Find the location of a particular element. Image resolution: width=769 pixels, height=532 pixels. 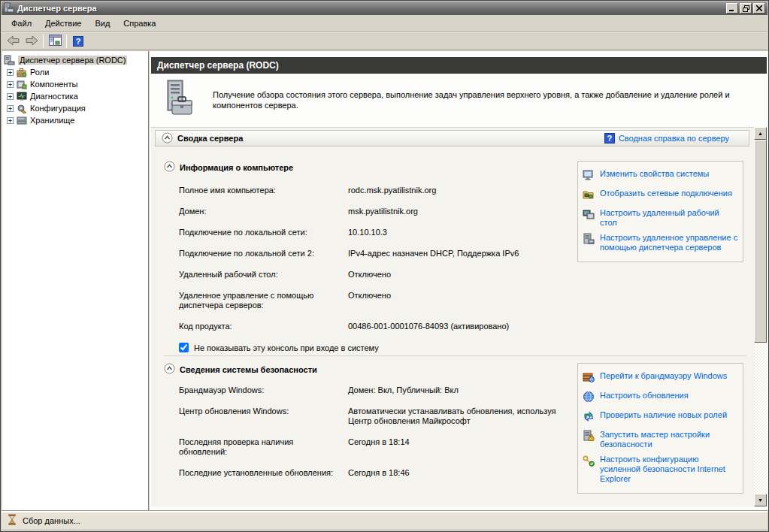

info-row-last-installed: Последние установленные обновления: Сего… is located at coordinates (383, 473).